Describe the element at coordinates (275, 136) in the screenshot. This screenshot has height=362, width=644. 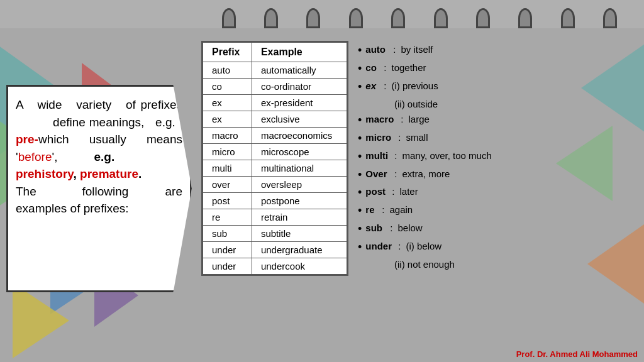
I see `table-row: macromacroeconomics` at that location.